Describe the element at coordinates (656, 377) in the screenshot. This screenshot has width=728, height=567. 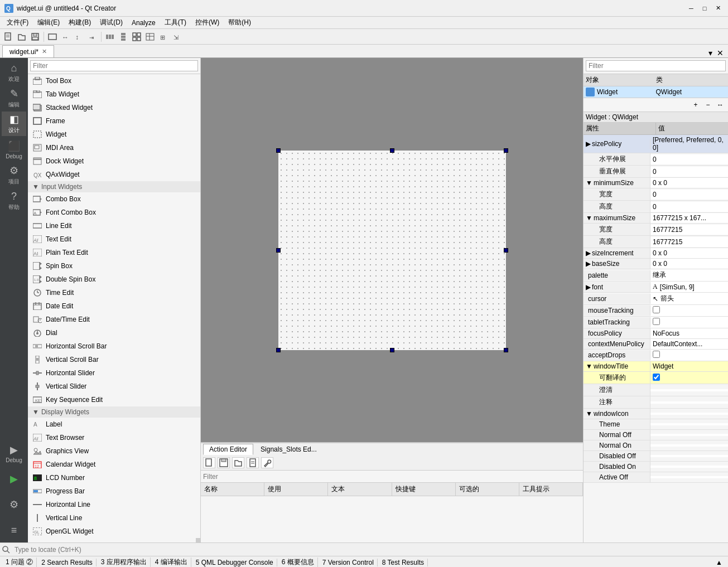
I see `translatable-checkbox` at that location.